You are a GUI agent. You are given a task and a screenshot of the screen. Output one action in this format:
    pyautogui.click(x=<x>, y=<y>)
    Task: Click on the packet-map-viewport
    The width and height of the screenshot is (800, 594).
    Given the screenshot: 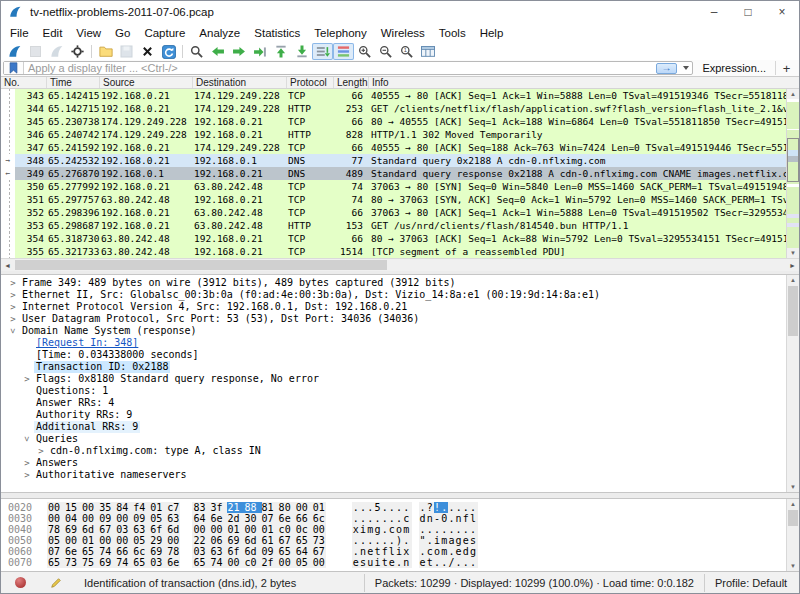 What is the action you would take?
    pyautogui.click(x=793, y=160)
    